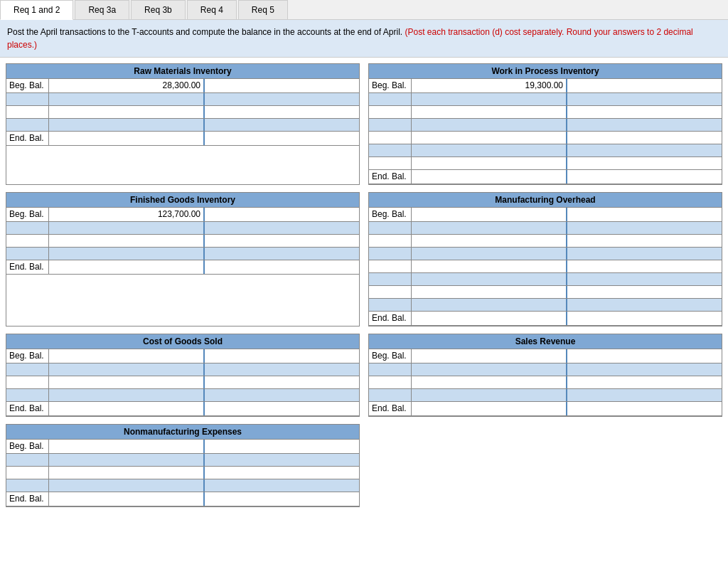 The image size is (728, 584). Describe the element at coordinates (545, 132) in the screenshot. I see `work-in-process-body: Beg. Bal. 19,300.00 End` at that location.